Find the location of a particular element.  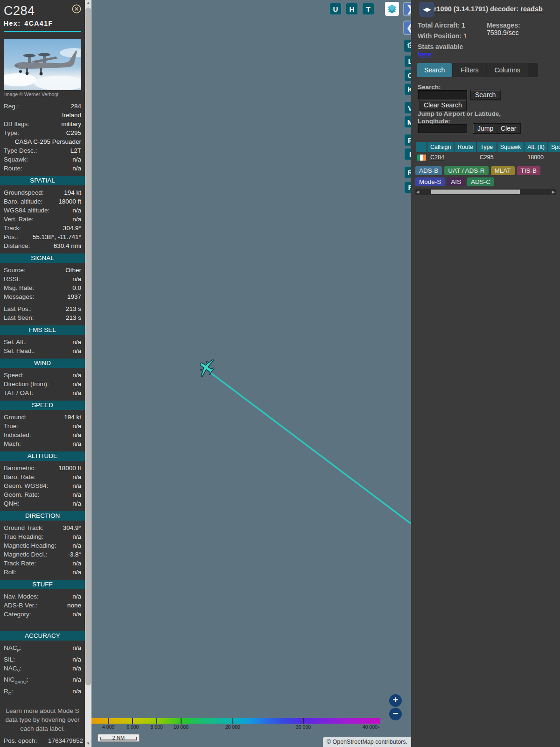

clear-button: Clear is located at coordinates (509, 128).